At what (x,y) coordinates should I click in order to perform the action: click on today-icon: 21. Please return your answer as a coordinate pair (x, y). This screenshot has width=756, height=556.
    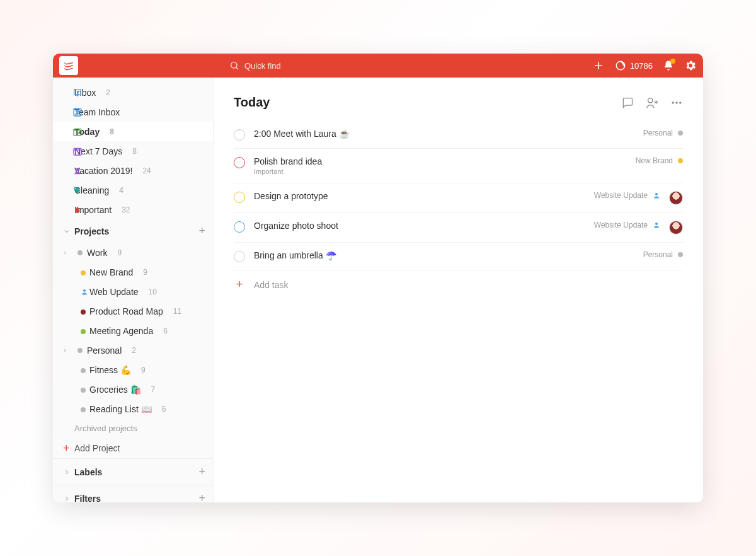
    Looking at the image, I should click on (77, 132).